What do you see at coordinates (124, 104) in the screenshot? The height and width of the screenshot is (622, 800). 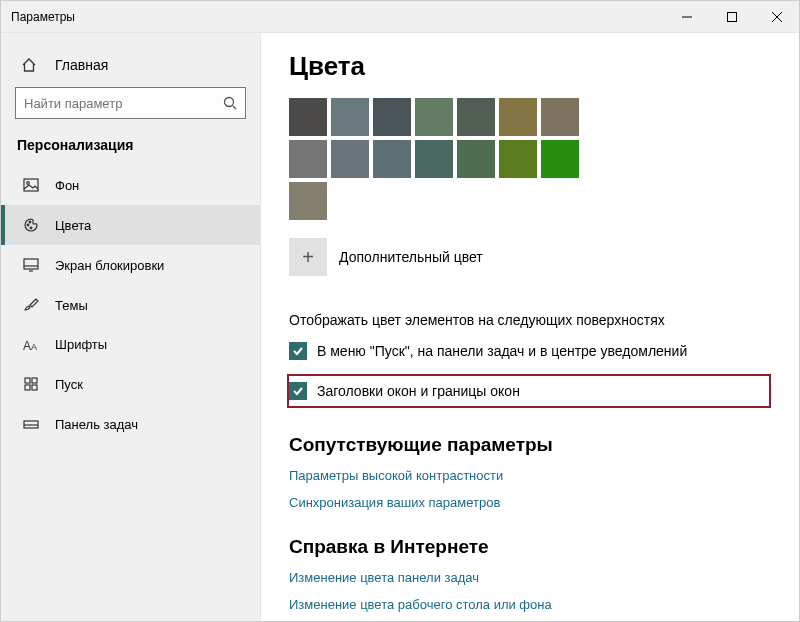 I see `search-input` at bounding box center [124, 104].